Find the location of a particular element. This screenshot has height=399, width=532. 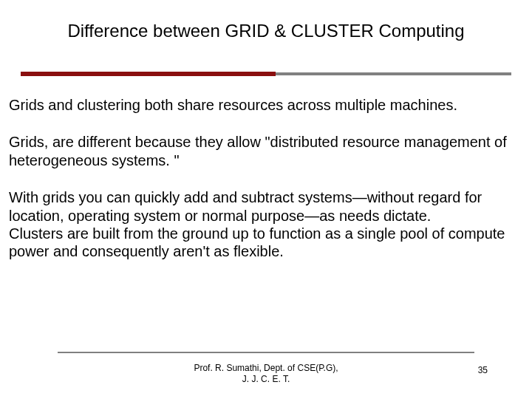

footer-rule is located at coordinates (266, 352).